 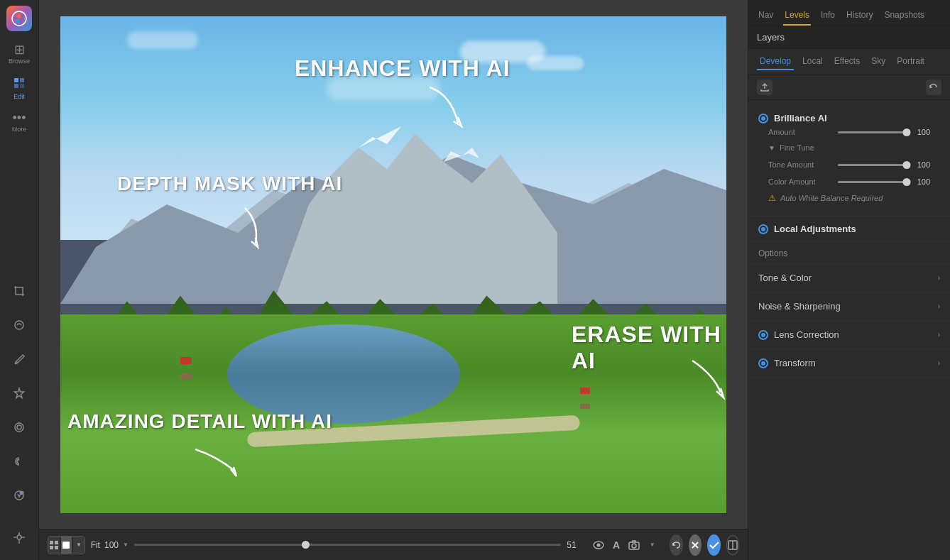 What do you see at coordinates (67, 545) in the screenshot?
I see `view-single-btn` at bounding box center [67, 545].